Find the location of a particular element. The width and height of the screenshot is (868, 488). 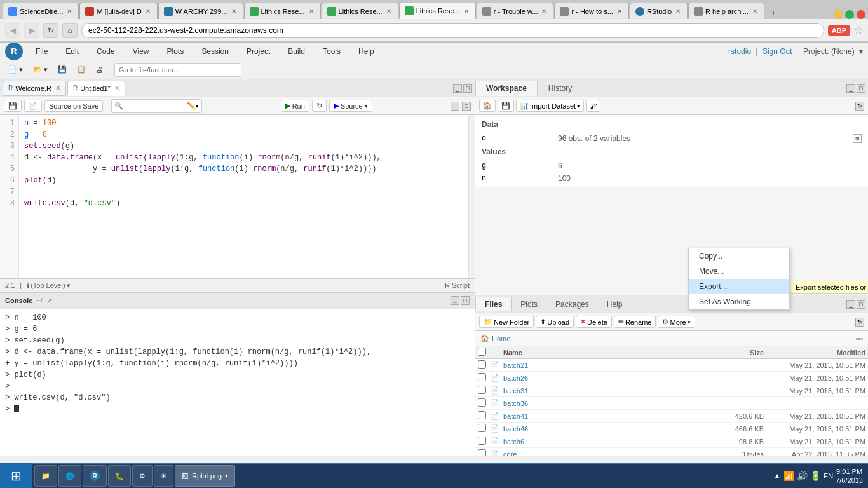

re-run-button: ↻ is located at coordinates (319, 105).